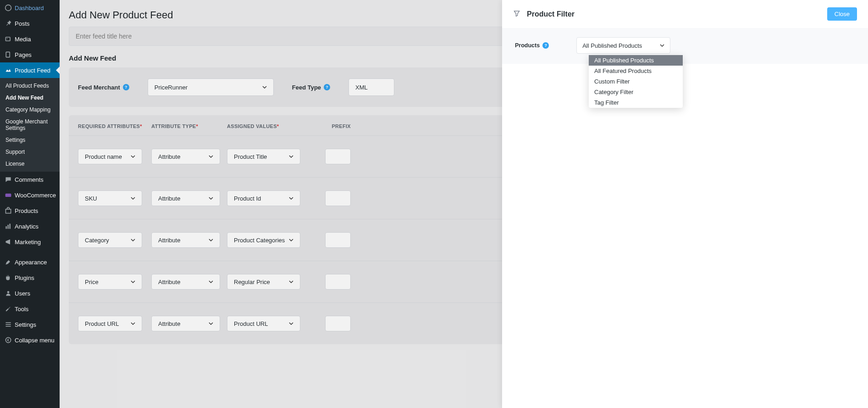 The image size is (868, 408). I want to click on assigned-value-select: Product Id, so click(264, 198).